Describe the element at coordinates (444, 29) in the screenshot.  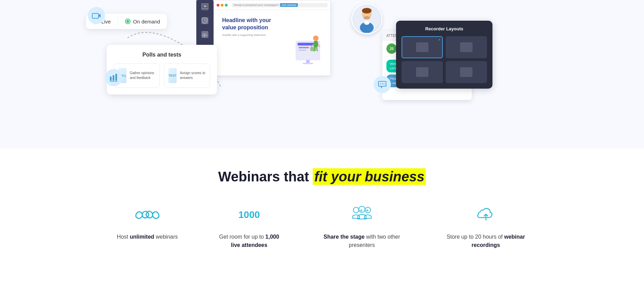
I see `recorder-title: Recorder Layouts` at that location.